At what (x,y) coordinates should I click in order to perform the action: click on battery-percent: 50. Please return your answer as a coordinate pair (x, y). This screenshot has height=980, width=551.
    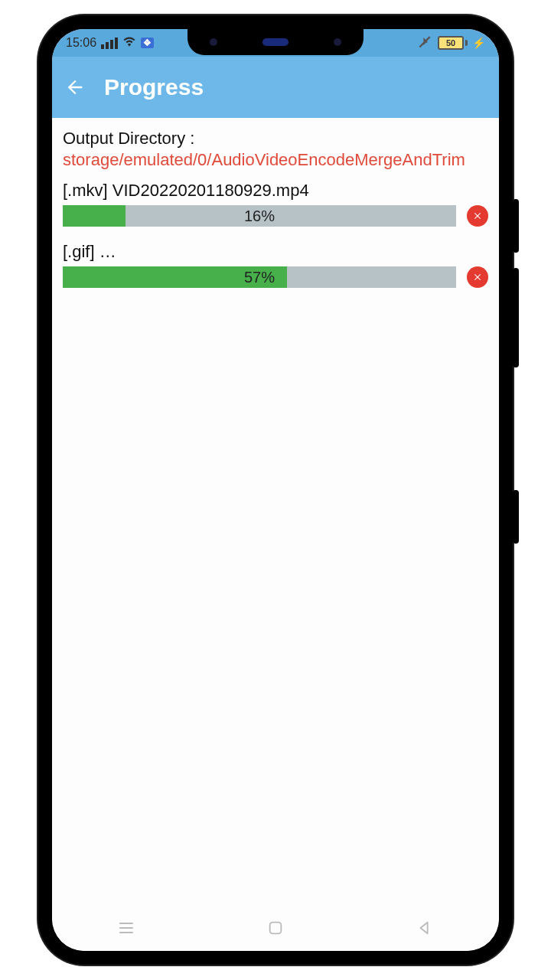
    Looking at the image, I should click on (451, 43).